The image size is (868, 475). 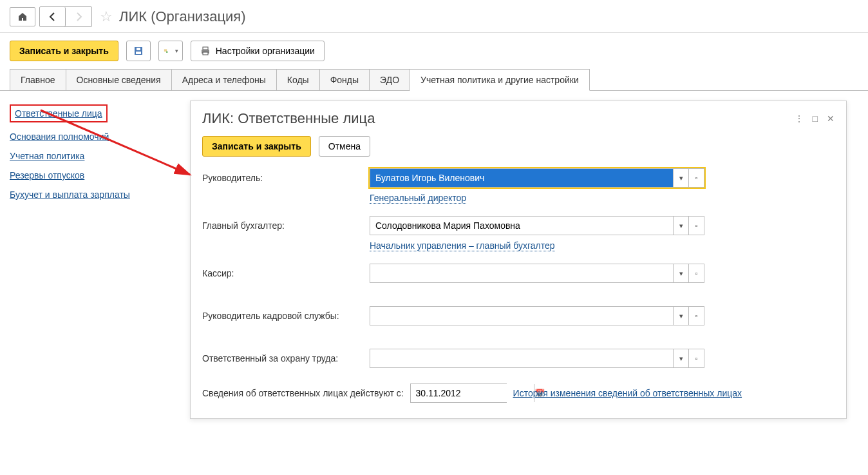 What do you see at coordinates (138, 51) in the screenshot?
I see `save-button` at bounding box center [138, 51].